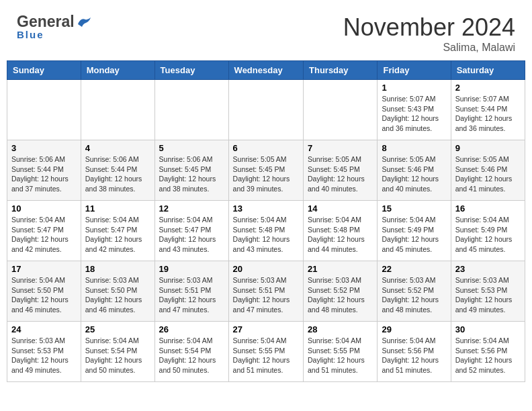 The height and width of the screenshot is (411, 532). Describe the element at coordinates (118, 171) in the screenshot. I see `calendar-cell: 4Sunrise: 5:06 AMSunset: 5:44 PMDaylight…` at that location.